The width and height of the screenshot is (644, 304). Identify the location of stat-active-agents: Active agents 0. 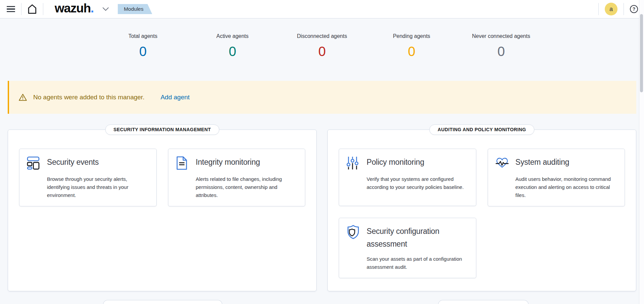
(233, 46).